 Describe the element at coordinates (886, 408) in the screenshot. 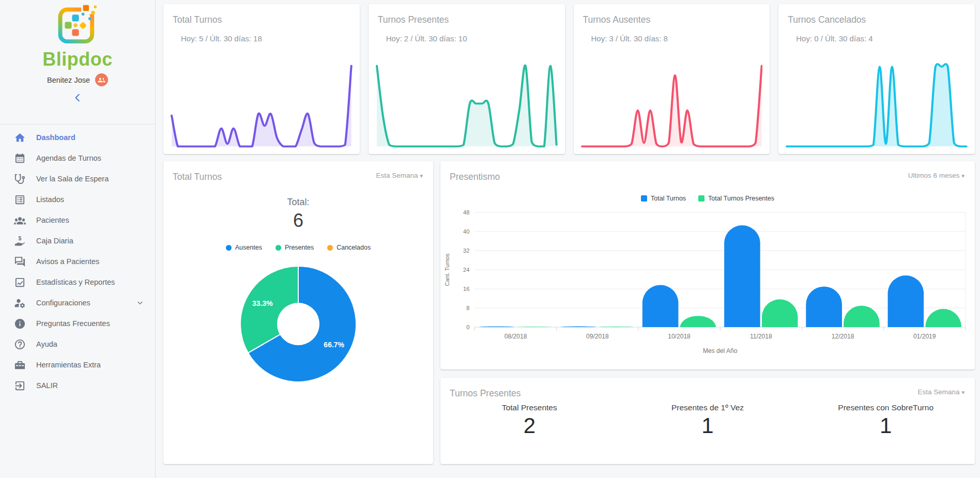

I see `stat-label: Presentes con SobreTurno` at that location.